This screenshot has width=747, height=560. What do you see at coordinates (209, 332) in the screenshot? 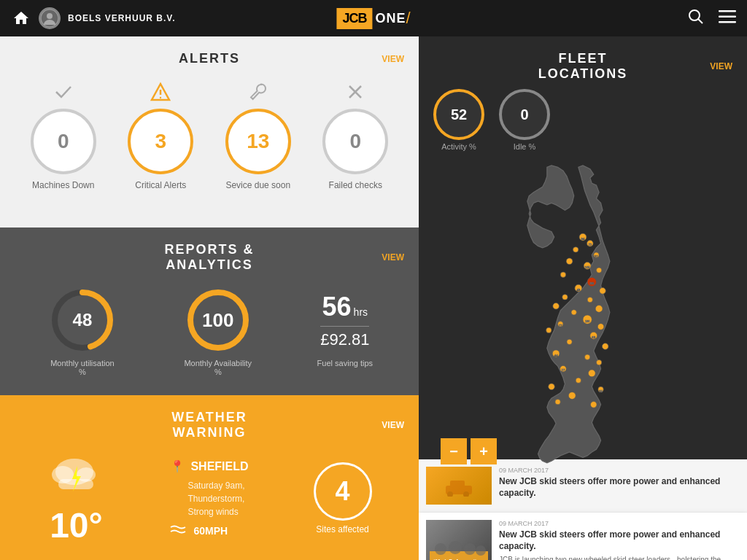
I see `reports-grid: 48 Monthly utilisation % 100 Monthly Ava…` at bounding box center [209, 332].